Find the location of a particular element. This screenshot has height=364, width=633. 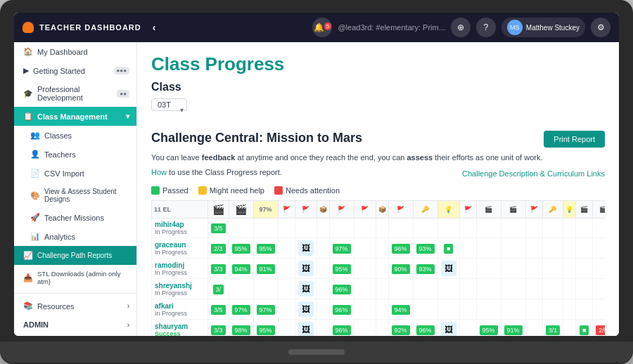

help-label: Might need help is located at coordinates (237, 190).